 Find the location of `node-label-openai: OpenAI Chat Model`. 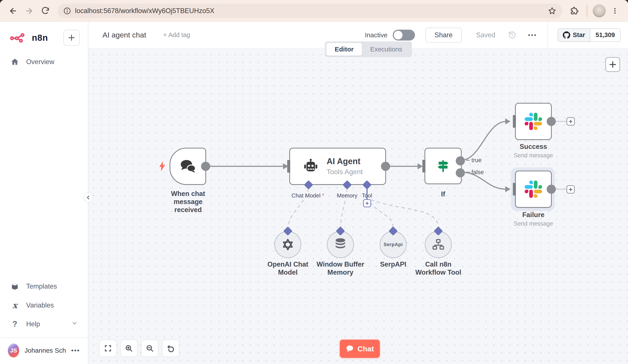

node-label-openai: OpenAI Chat Model is located at coordinates (288, 268).